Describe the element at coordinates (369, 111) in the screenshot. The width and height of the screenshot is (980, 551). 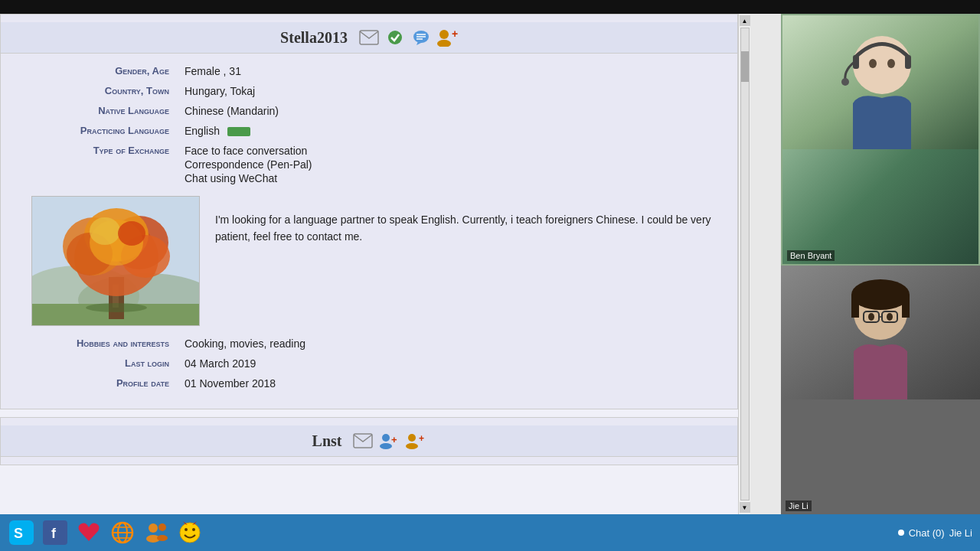
I see `native-lang-row: Native Language Chinese (Mandarin)` at that location.